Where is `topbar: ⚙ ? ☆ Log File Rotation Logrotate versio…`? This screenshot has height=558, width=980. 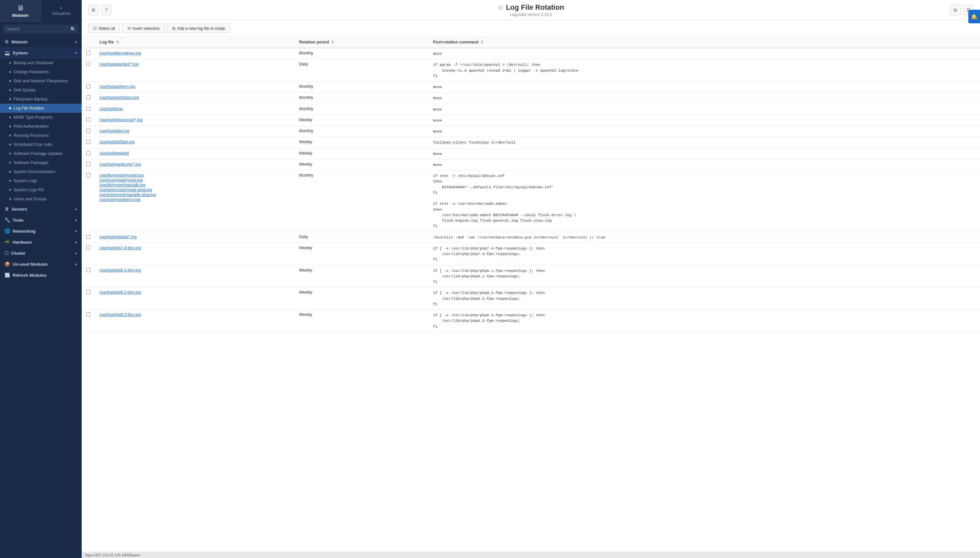 topbar: ⚙ ? ☆ Log File Rotation Logrotate versio… is located at coordinates (531, 10).